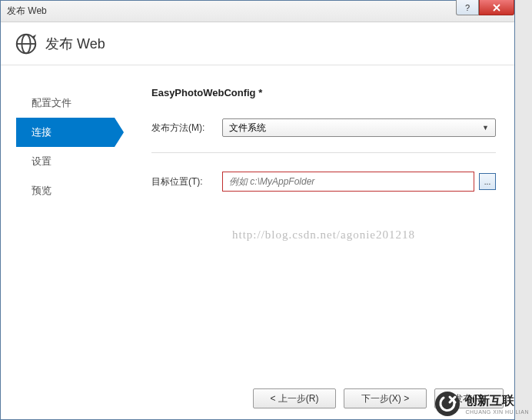 This screenshot has width=532, height=420. What do you see at coordinates (324, 152) in the screenshot?
I see `divider` at bounding box center [324, 152].